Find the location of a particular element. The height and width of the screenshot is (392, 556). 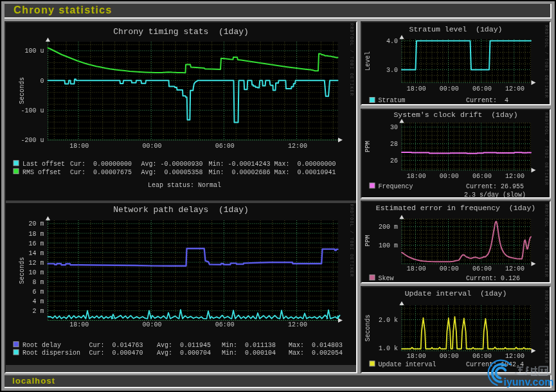

svg-text: Chrony timing stats (1day) is located at coordinates (181, 32).